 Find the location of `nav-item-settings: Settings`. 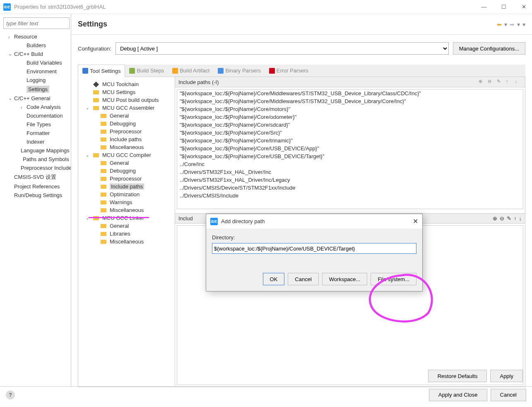

nav-item-settings: Settings is located at coordinates (36, 89).